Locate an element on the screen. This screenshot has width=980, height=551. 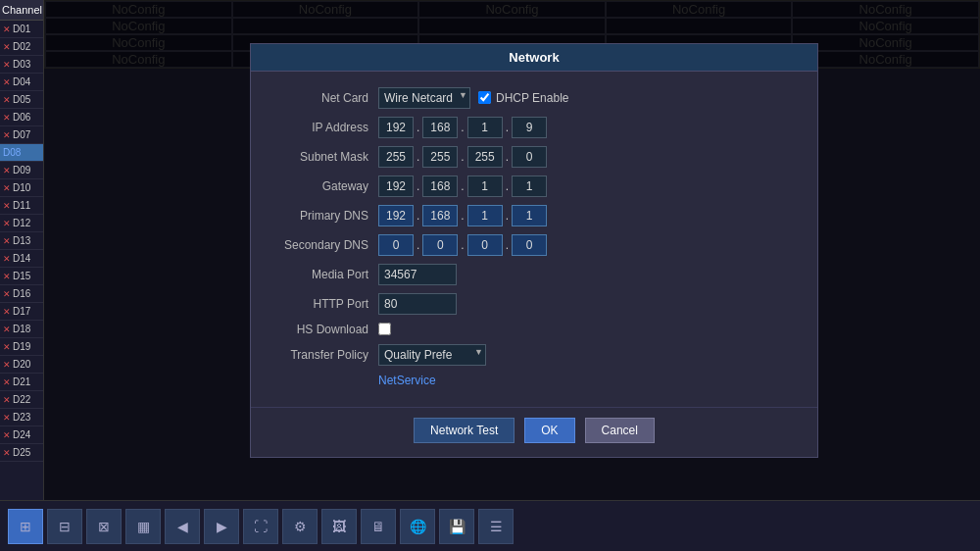
settings-icon: ⚙ is located at coordinates (300, 526).